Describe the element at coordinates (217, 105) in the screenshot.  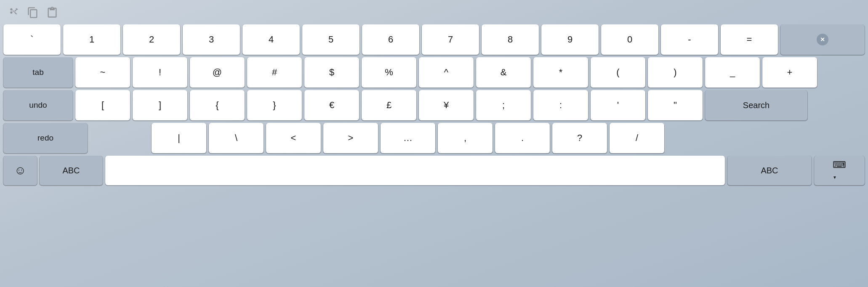
I see `key-lbrace: {` at that location.